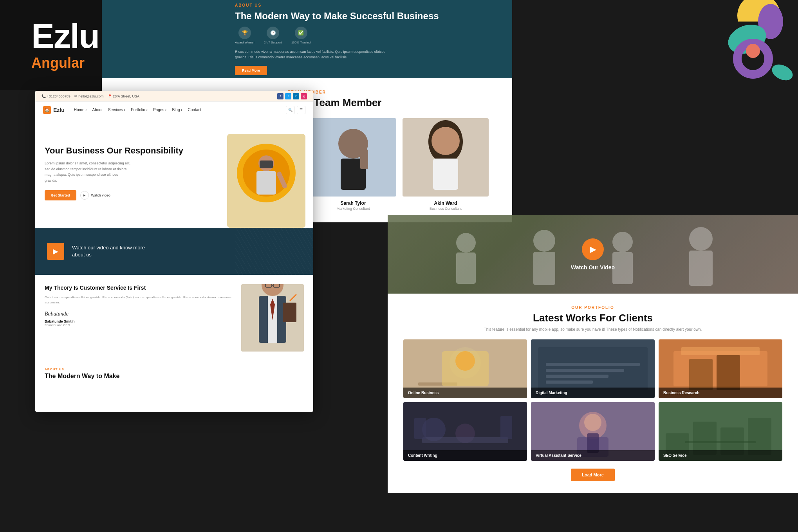 This screenshot has width=798, height=532. Describe the element at coordinates (174, 251) in the screenshot. I see `website-video-section: ▶ Watch our video and know more about us` at that location.